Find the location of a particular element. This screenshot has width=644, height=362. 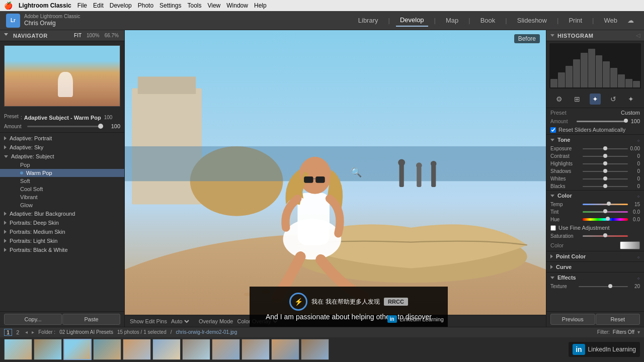

preset-vibrant: Vibrant is located at coordinates (62, 197).